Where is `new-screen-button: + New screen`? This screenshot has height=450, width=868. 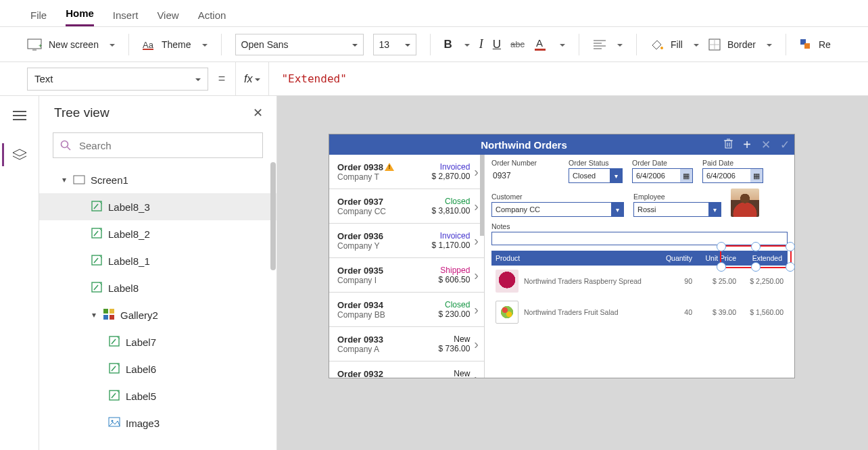 new-screen-button: + New screen is located at coordinates (71, 45).